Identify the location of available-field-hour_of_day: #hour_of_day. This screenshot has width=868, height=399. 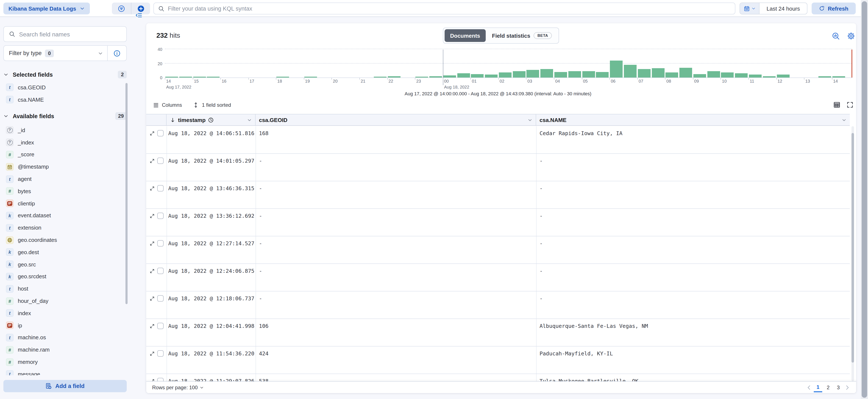
(65, 301).